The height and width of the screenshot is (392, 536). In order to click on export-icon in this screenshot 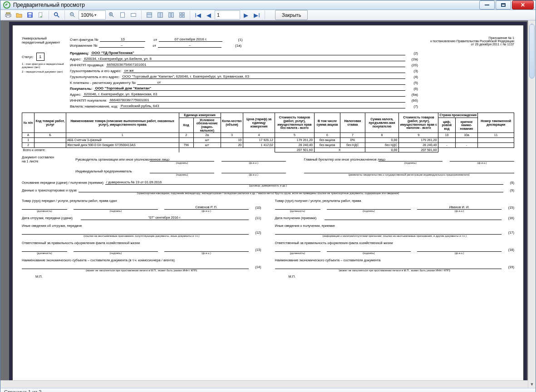, I will do `click(41, 15)`.